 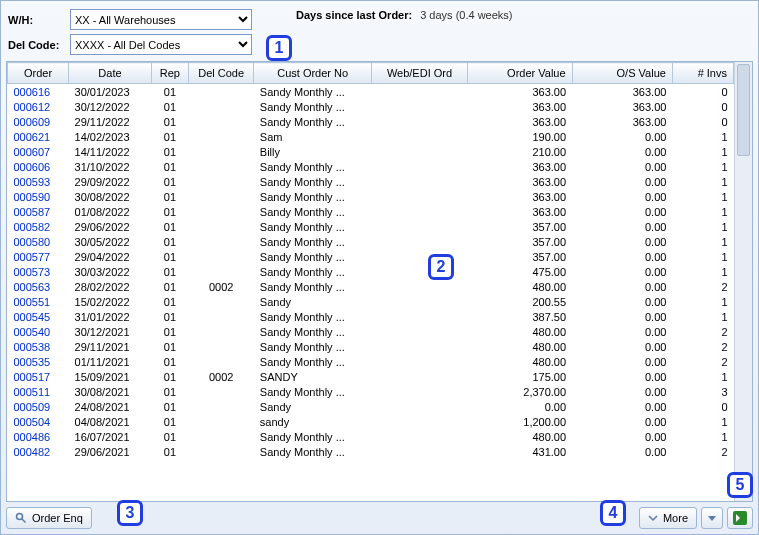 I want to click on cell-ov: 357.00, so click(x=520, y=242).